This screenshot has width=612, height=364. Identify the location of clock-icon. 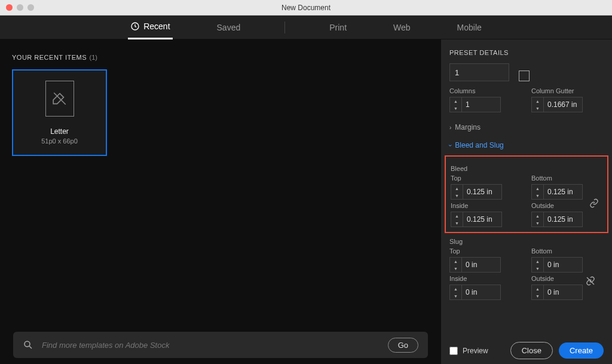
(135, 26).